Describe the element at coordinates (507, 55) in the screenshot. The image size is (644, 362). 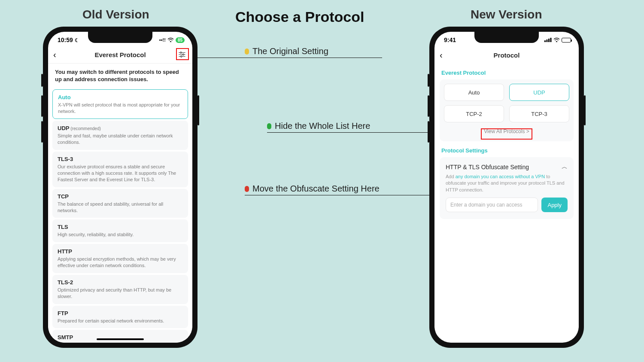
I see `page-title: Protocol` at that location.